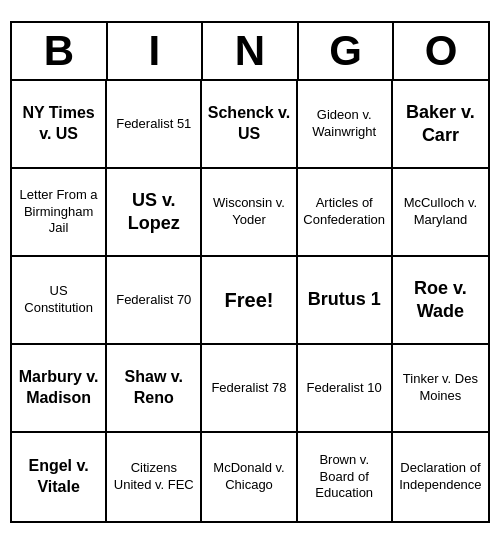 This screenshot has width=500, height=544. I want to click on bingo-cell-0: NY Times v. US, so click(60, 125).